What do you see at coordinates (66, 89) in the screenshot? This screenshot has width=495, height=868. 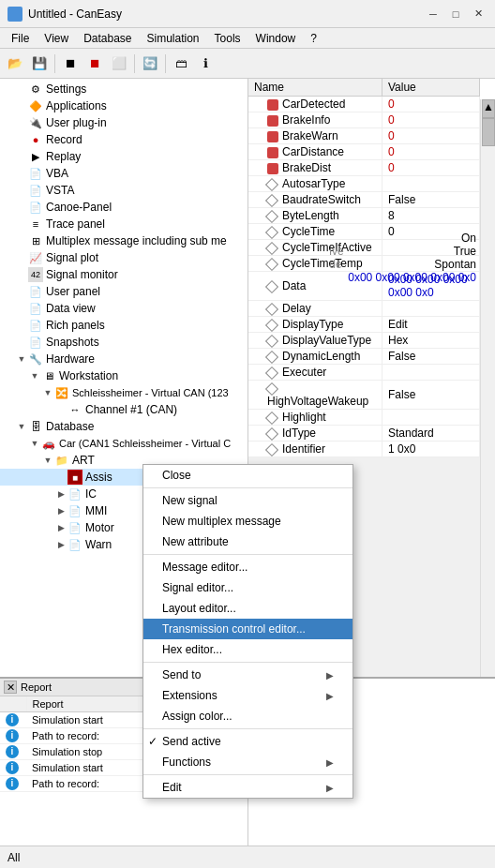 I see `tree-label: Settings` at bounding box center [66, 89].